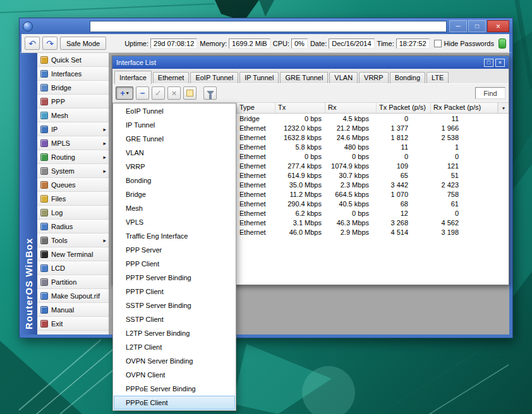 The height and width of the screenshot is (414, 532). What do you see at coordinates (73, 213) in the screenshot?
I see `sidebar-item: Log ▸` at bounding box center [73, 213].